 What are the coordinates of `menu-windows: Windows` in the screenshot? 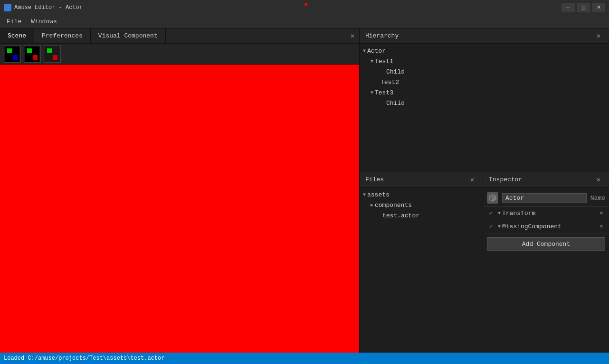 It's located at (44, 22).